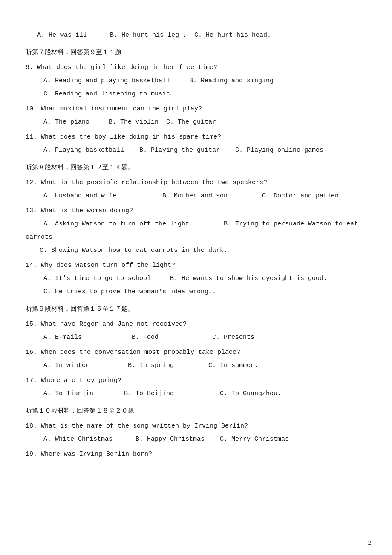 This screenshot has height=555, width=392. I want to click on question-13-carrots: carrots, so click(196, 237).